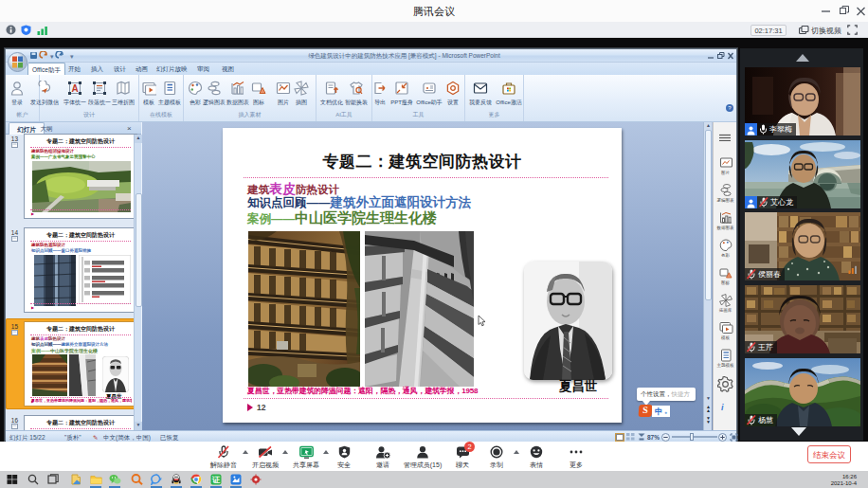 Image resolution: width=868 pixels, height=488 pixels. I want to click on svg-text: A, so click(74, 89).